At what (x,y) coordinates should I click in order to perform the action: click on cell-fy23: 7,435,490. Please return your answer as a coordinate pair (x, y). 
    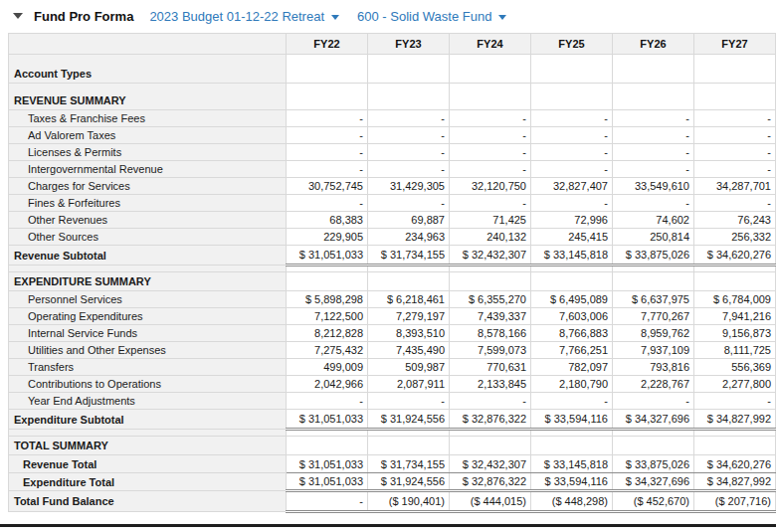
    Looking at the image, I should click on (409, 350).